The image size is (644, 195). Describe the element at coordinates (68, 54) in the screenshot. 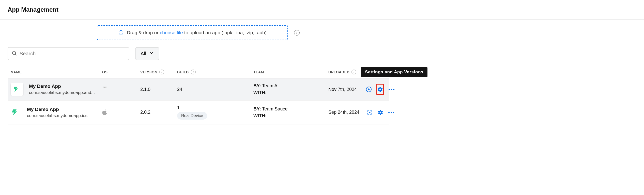

I see `search-input-wrapper` at that location.